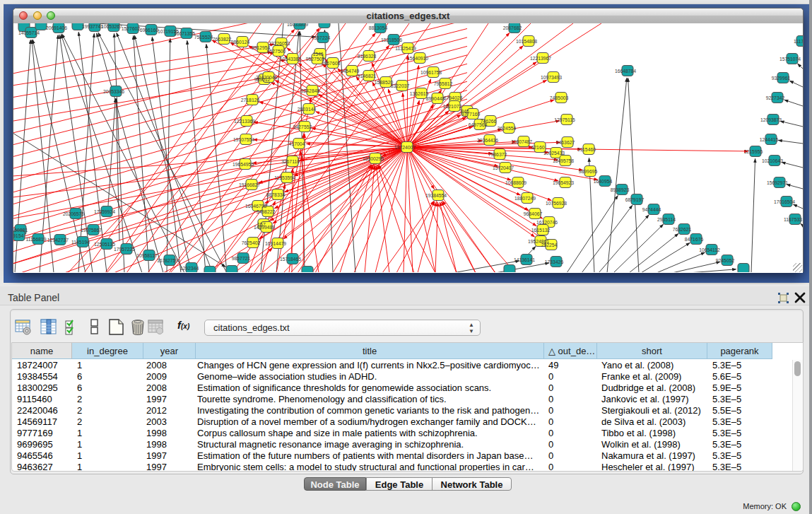  What do you see at coordinates (379, 28) in the screenshot?
I see `svg-text: 8813054` at bounding box center [379, 28].